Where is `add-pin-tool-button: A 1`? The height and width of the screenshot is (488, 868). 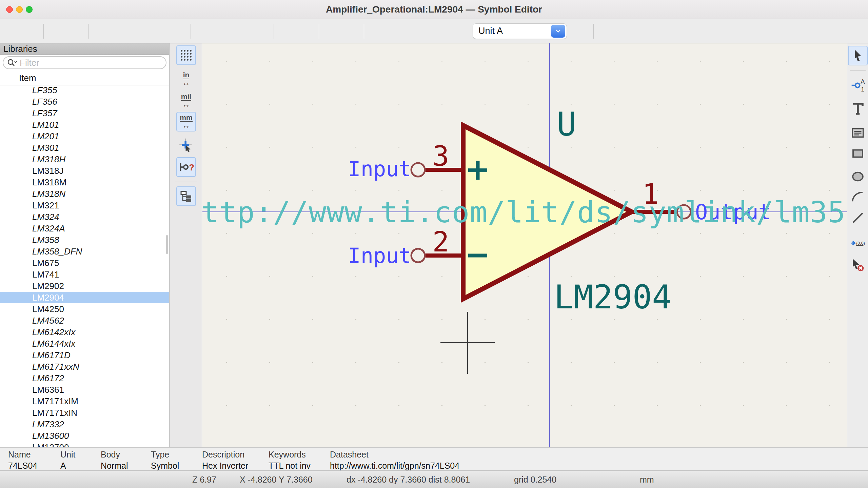
add-pin-tool-button: A 1 is located at coordinates (858, 85).